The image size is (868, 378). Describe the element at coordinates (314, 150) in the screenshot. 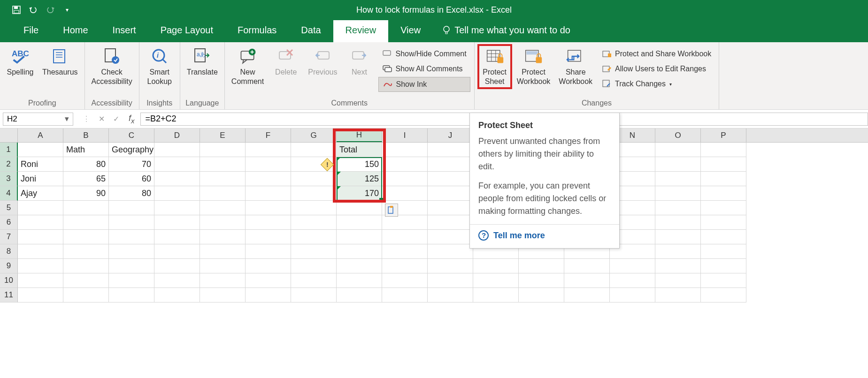

I see `cell-G1` at that location.